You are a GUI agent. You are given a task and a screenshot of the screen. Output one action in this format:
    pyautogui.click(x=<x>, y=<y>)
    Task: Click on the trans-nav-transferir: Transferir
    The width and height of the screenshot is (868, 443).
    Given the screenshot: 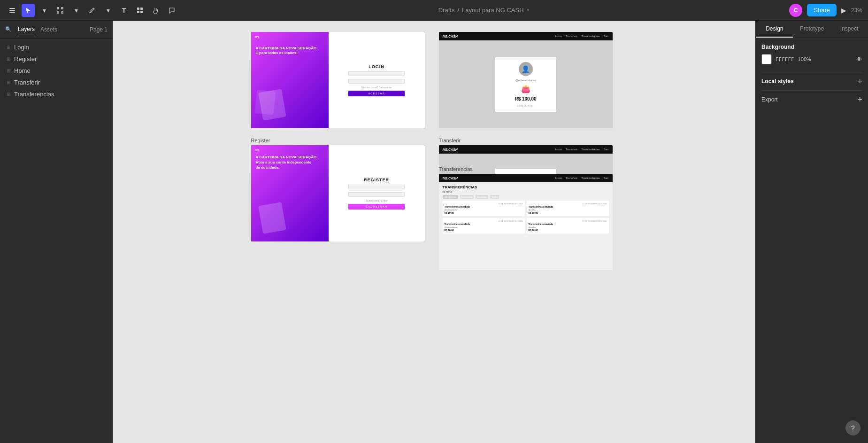 What is the action you would take?
    pyautogui.click(x=572, y=178)
    